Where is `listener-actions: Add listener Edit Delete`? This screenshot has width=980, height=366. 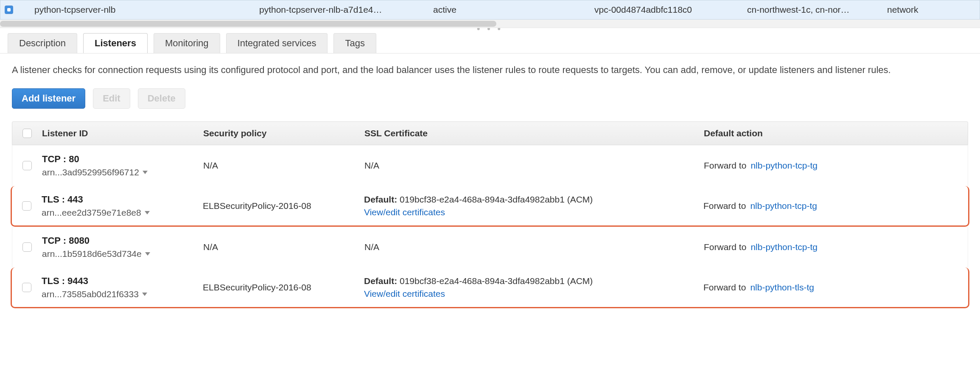 listener-actions: Add listener Edit Delete is located at coordinates (490, 99).